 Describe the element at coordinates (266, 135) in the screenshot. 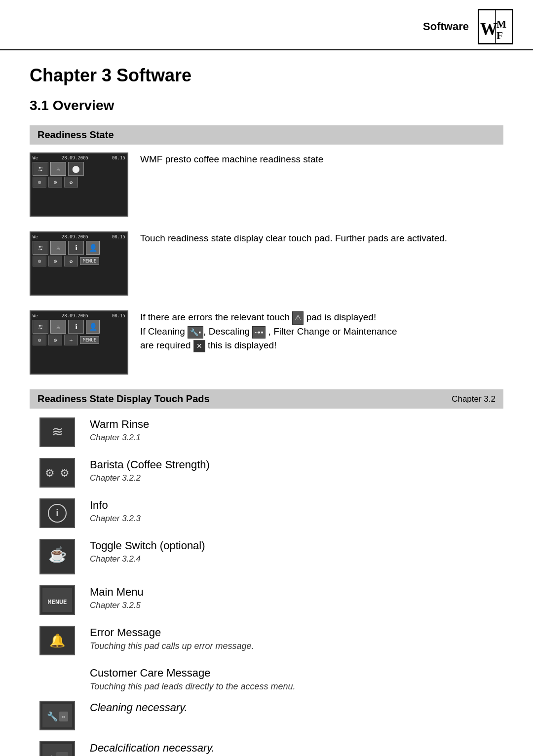

I see `readiness-state-label: Readiness State` at that location.